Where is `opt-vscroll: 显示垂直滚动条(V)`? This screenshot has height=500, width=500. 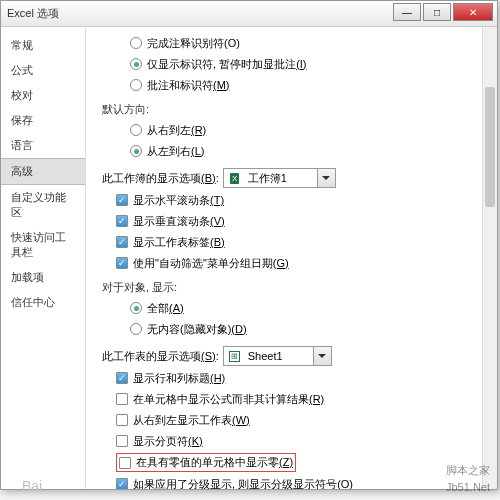 opt-vscroll: 显示垂直滚动条(V) is located at coordinates (179, 222).